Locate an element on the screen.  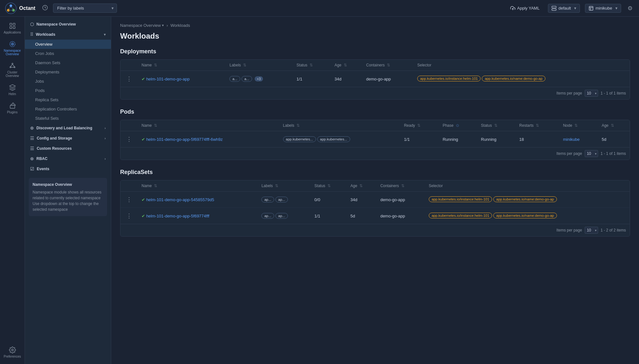
nav-item-pods: Pods is located at coordinates (68, 91).